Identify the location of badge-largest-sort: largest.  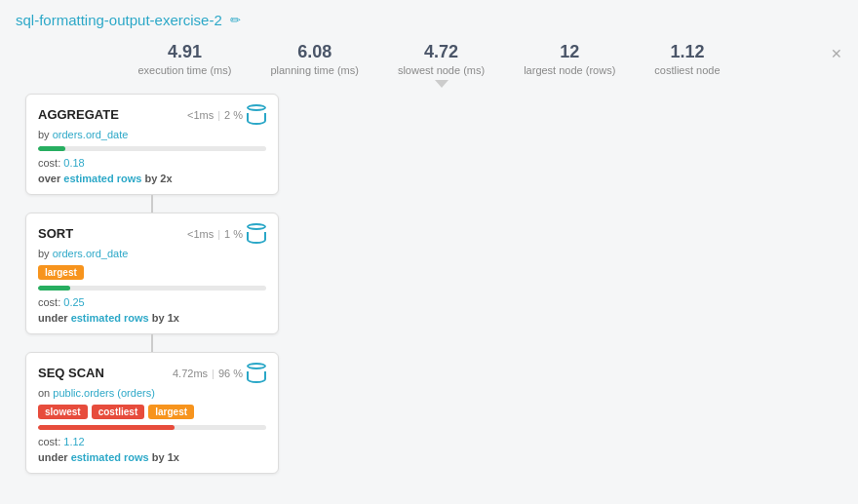
(60, 273).